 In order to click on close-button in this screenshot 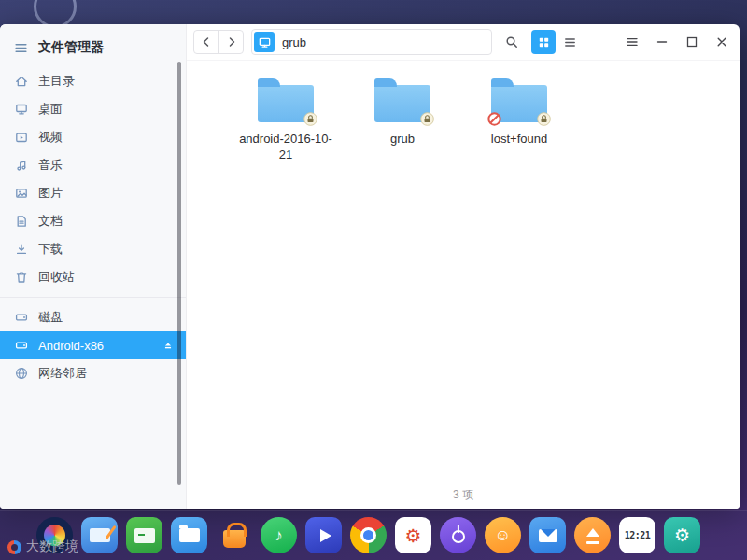, I will do `click(722, 42)`.